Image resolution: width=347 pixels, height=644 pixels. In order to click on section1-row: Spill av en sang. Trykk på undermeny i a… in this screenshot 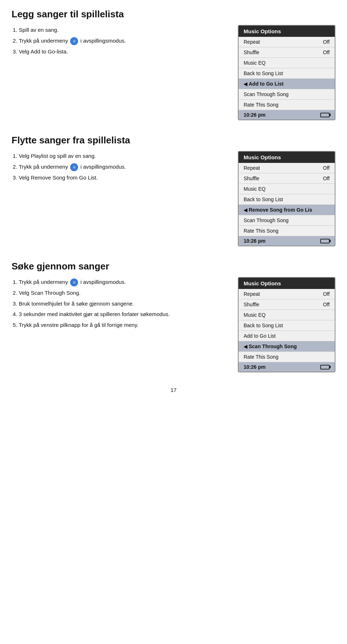, I will do `click(174, 73)`.